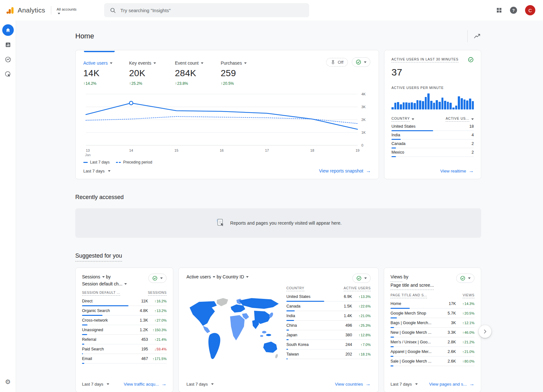 This screenshot has width=543, height=392. Describe the element at coordinates (236, 277) in the screenshot. I see `dimension-selector: Country ID` at that location.